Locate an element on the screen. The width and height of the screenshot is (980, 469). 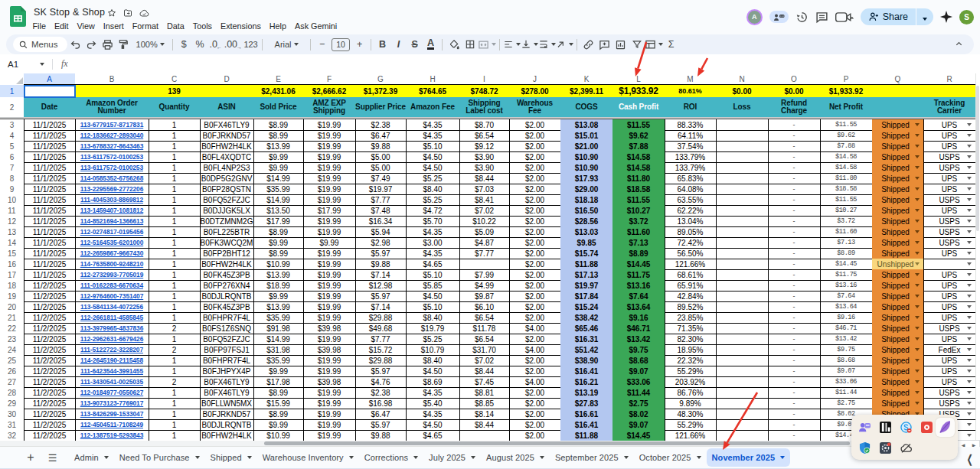
cell-N9 is located at coordinates (743, 190).